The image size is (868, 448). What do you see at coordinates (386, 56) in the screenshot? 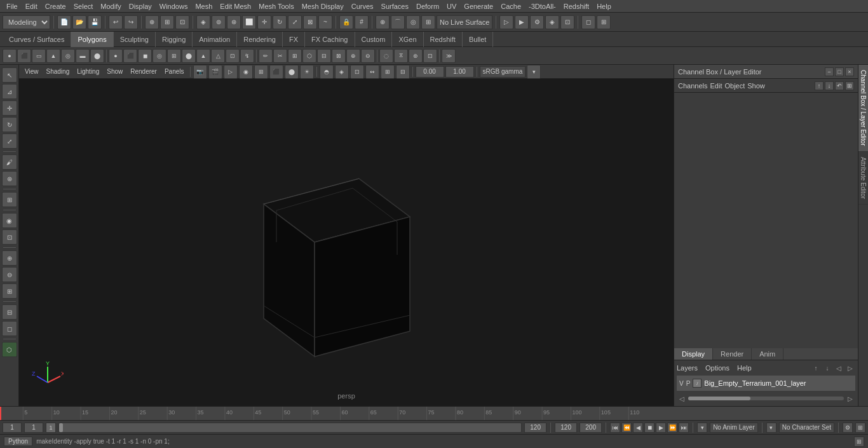
I see `poly-smooth-btn: ◌` at bounding box center [386, 56].